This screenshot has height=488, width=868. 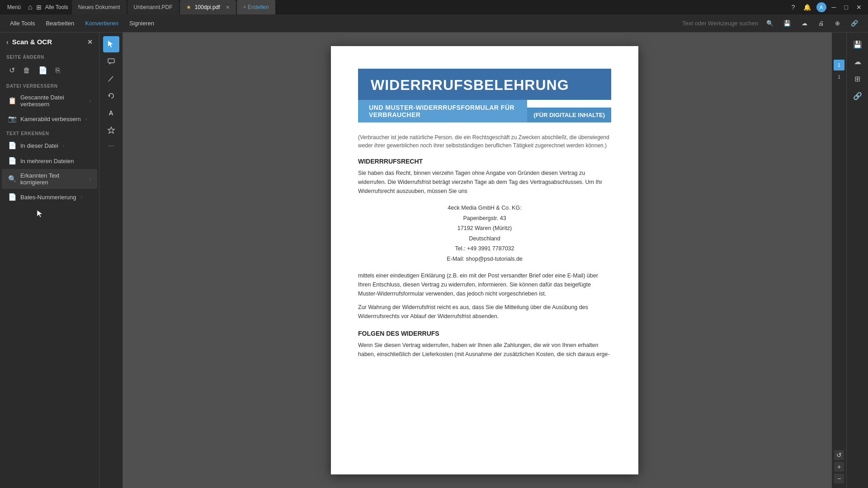 What do you see at coordinates (13, 119) in the screenshot?
I see `kamerabild-icon: 📷` at bounding box center [13, 119].